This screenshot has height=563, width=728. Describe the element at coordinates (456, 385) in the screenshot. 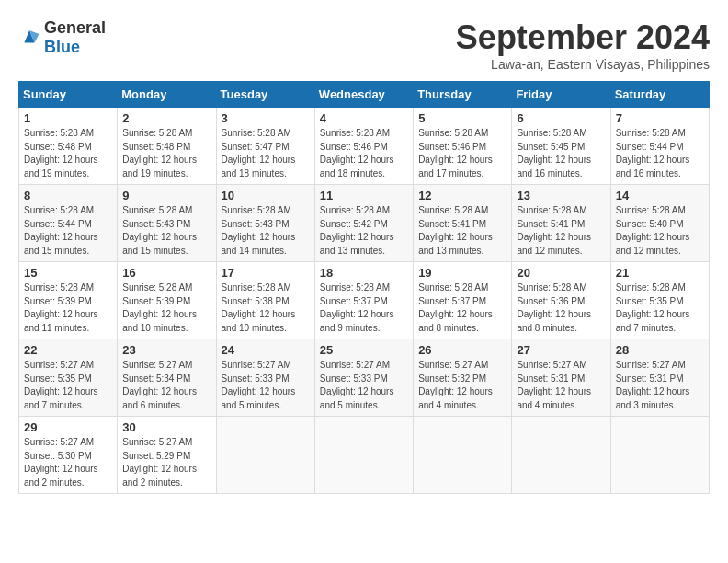

I see `day-detail: Sunrise: 5:27 AMSunset: 5:32 PMDaylight:…` at that location.